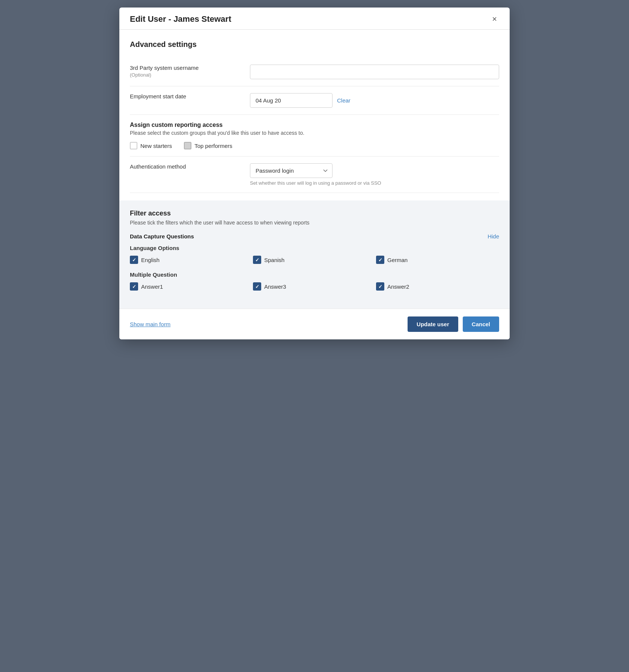 Image resolution: width=629 pixels, height=672 pixels. I want to click on advanced-settings-title: Advanced settings, so click(314, 44).